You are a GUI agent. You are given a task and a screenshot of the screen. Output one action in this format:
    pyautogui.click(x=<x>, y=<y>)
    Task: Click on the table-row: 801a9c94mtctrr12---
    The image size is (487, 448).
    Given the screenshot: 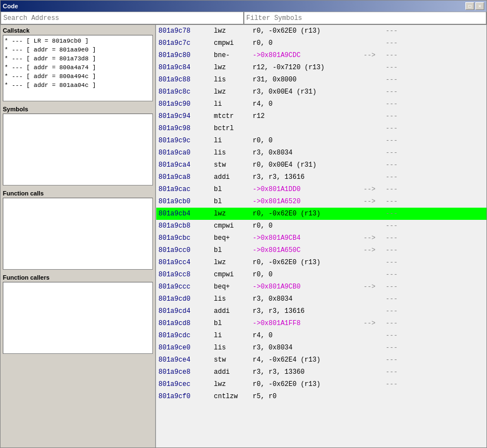 What is the action you would take?
    pyautogui.click(x=321, y=116)
    